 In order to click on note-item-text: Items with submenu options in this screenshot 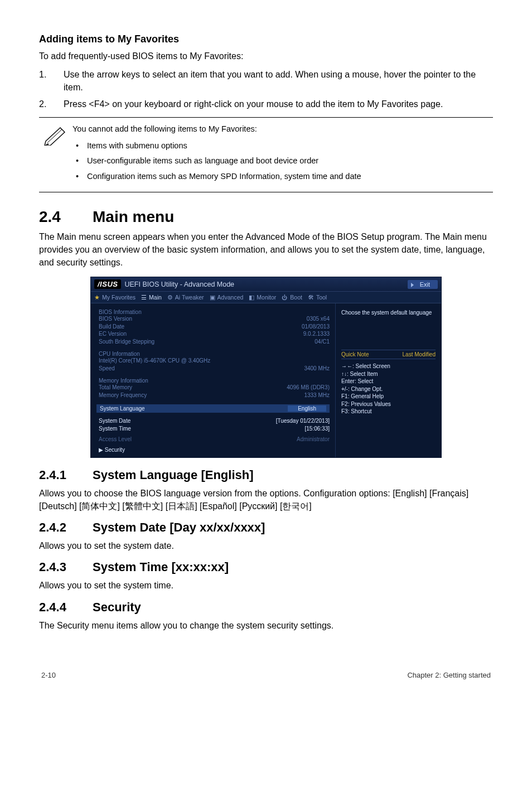, I will do `click(137, 146)`.